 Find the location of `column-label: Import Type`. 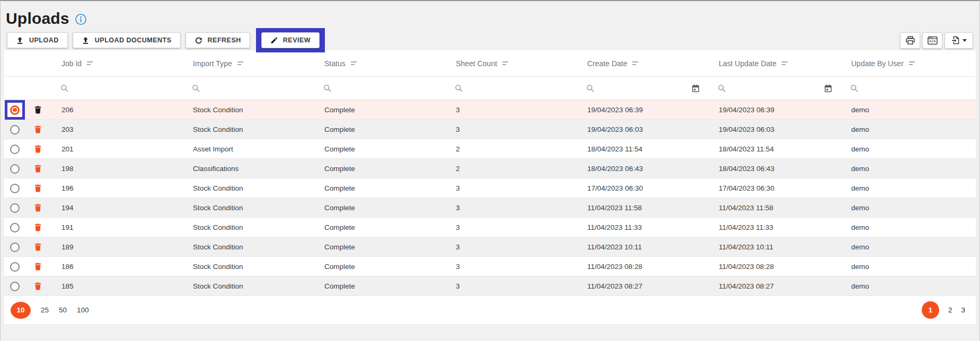

column-label: Import Type is located at coordinates (213, 64).